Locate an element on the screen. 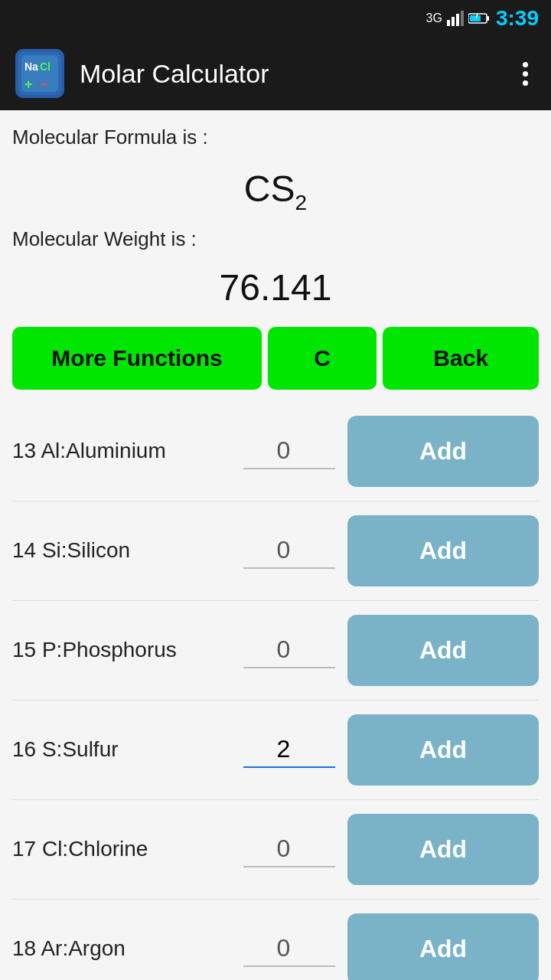  back-button: Back is located at coordinates (461, 358).